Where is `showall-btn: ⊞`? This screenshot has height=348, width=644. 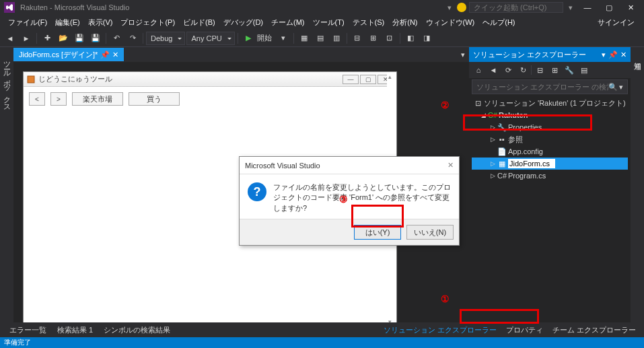 showall-btn: ⊞ is located at coordinates (554, 70).